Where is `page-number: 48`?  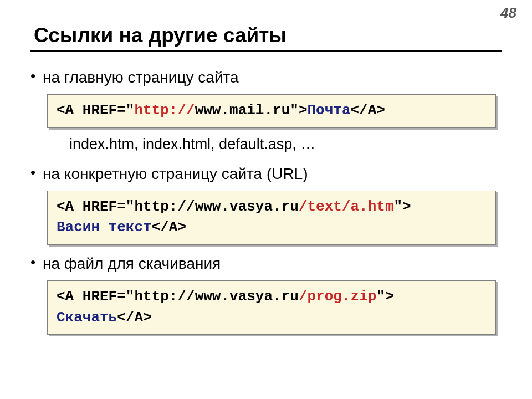 page-number: 48 is located at coordinates (509, 13).